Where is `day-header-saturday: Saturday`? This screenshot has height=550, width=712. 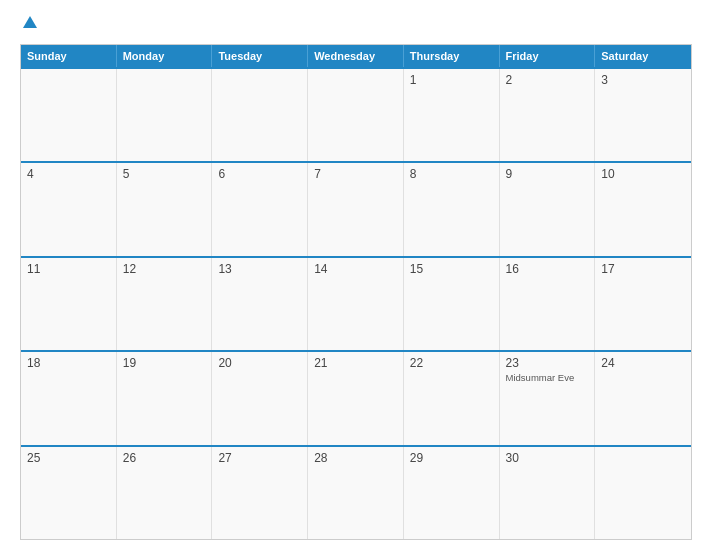
day-header-saturday: Saturday is located at coordinates (643, 56).